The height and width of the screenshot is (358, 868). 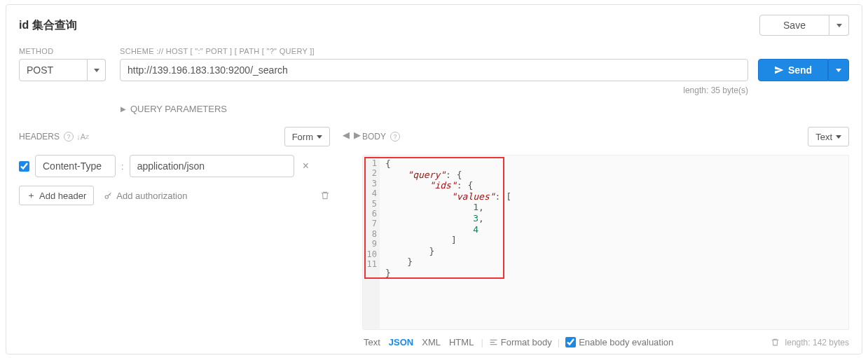 I want to click on add-authorization-label: Add authorization, so click(x=151, y=196).